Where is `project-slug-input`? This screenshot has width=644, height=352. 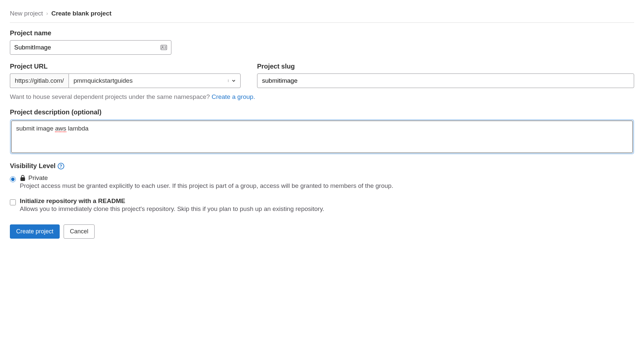 project-slug-input is located at coordinates (446, 81).